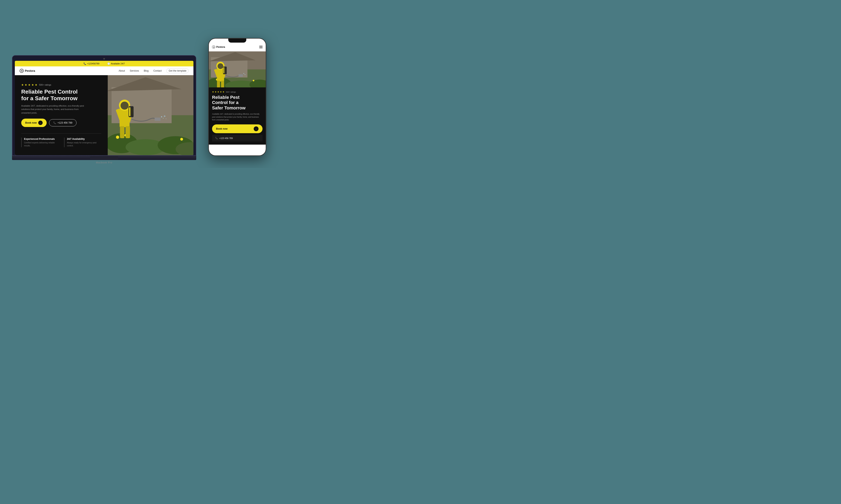  I want to click on phone-screen: ◎ Pestora, so click(237, 97).